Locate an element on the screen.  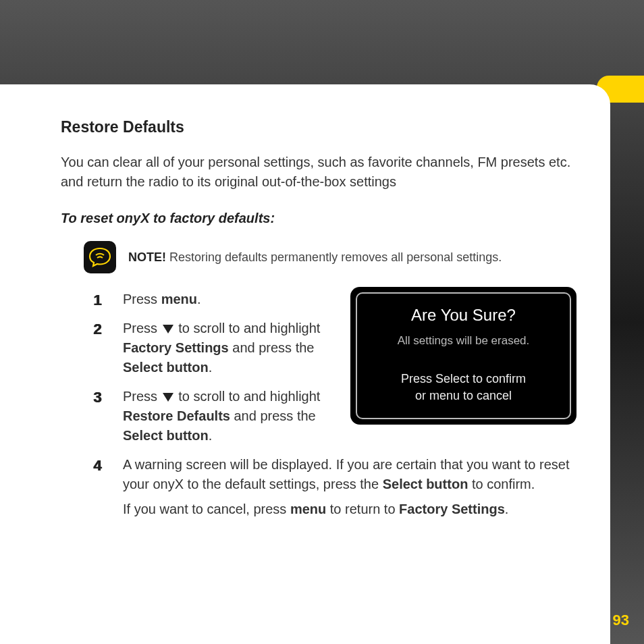
page-number: 93 is located at coordinates (621, 620).